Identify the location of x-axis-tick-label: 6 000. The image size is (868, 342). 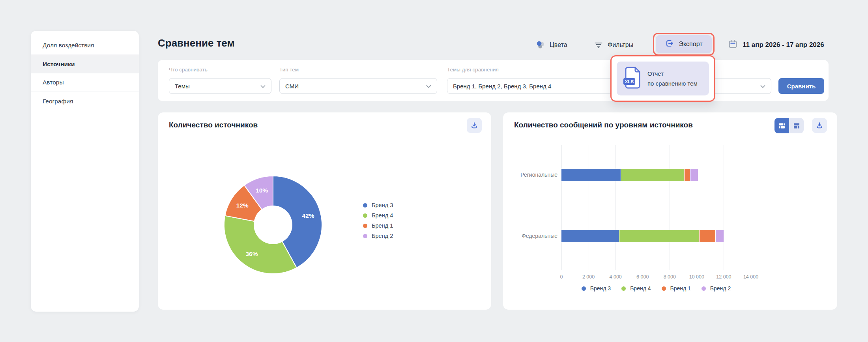
(642, 277).